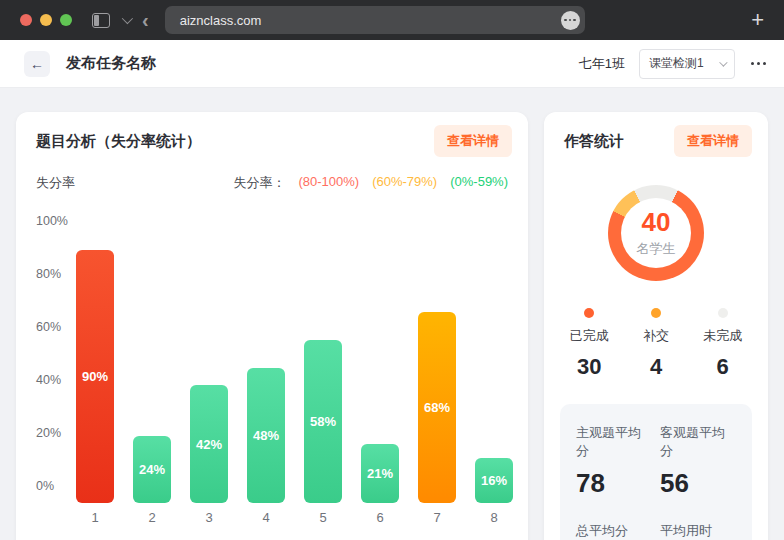 Image resolution: width=784 pixels, height=540 pixels. I want to click on metric-label: 总平均分, so click(614, 531).